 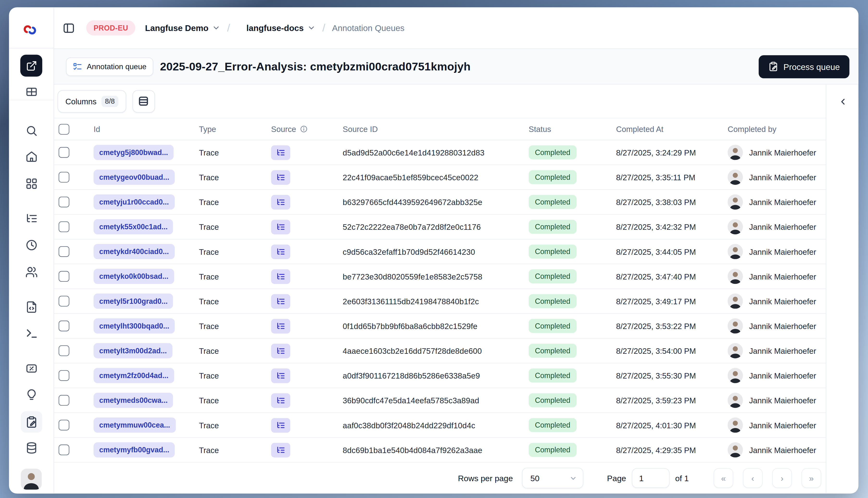 I want to click on table-row: cmetyko0k00bsad... Trace be7723e30d80205…, so click(x=440, y=276).